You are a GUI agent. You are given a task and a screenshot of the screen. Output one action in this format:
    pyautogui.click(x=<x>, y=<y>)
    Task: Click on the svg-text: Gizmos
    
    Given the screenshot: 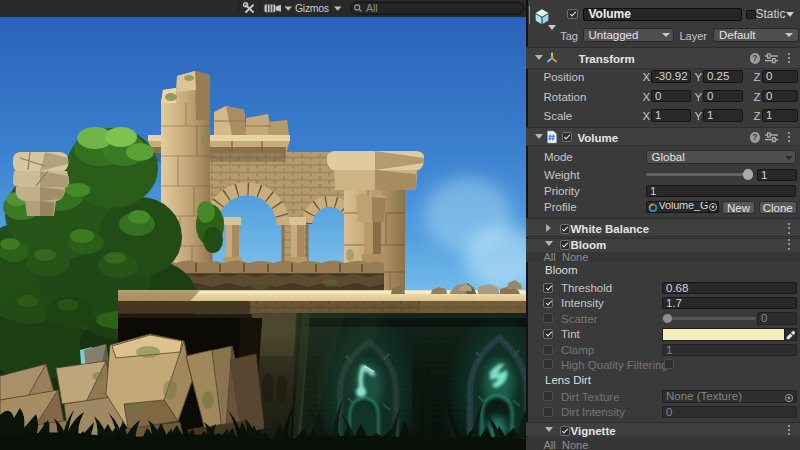 What is the action you would take?
    pyautogui.click(x=312, y=8)
    